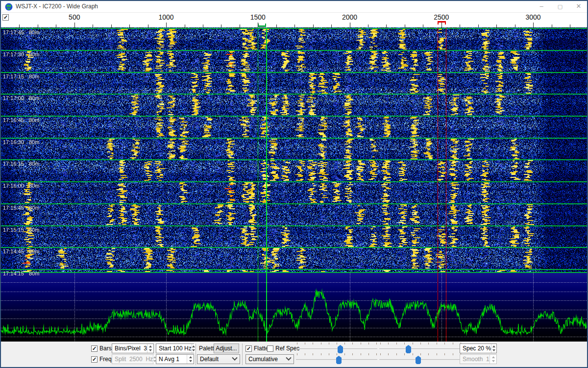 The height and width of the screenshot is (368, 588). What do you see at coordinates (14, 76) in the screenshot?
I see `waterfall-timestamp: 17:17:1580m` at bounding box center [14, 76].